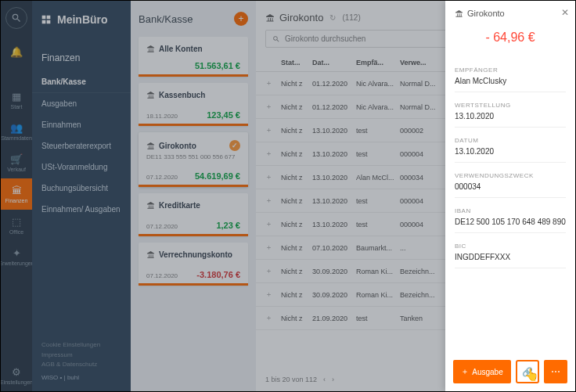 This screenshot has width=576, height=392. Describe the element at coordinates (362, 39) in the screenshot. I see `search-input: Girokonto durchsuchen` at that location.